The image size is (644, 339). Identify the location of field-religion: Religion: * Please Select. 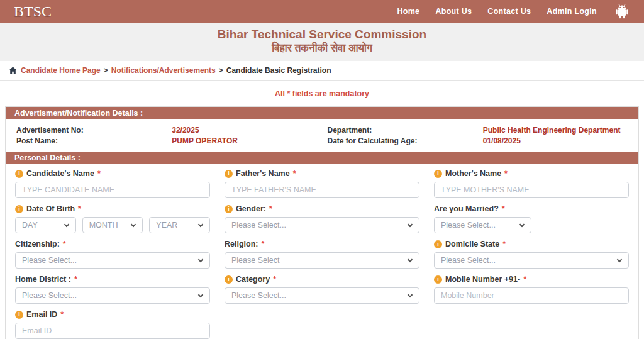
(322, 254).